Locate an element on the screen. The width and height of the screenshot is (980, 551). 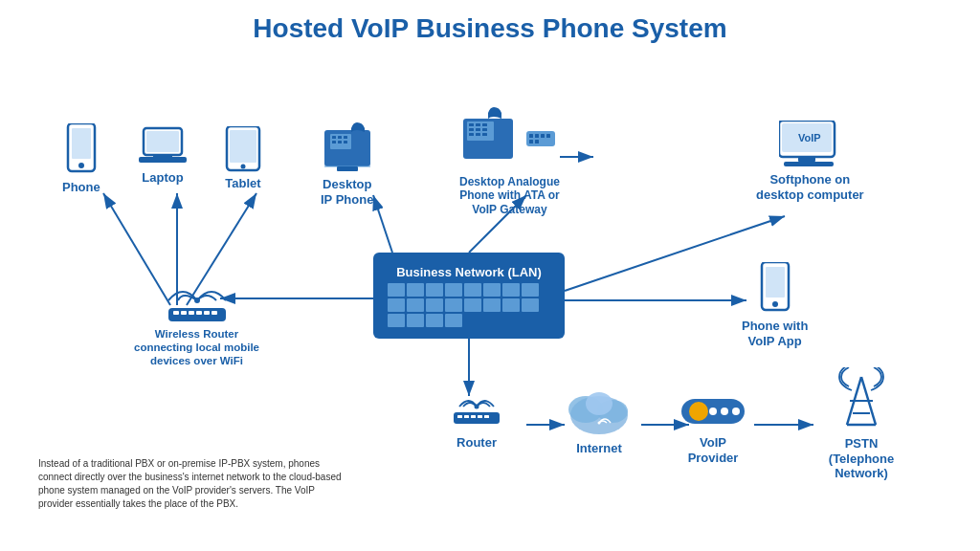
analogue-label: Desktop Analogue Phone with ATA or VoIP … is located at coordinates (509, 195).